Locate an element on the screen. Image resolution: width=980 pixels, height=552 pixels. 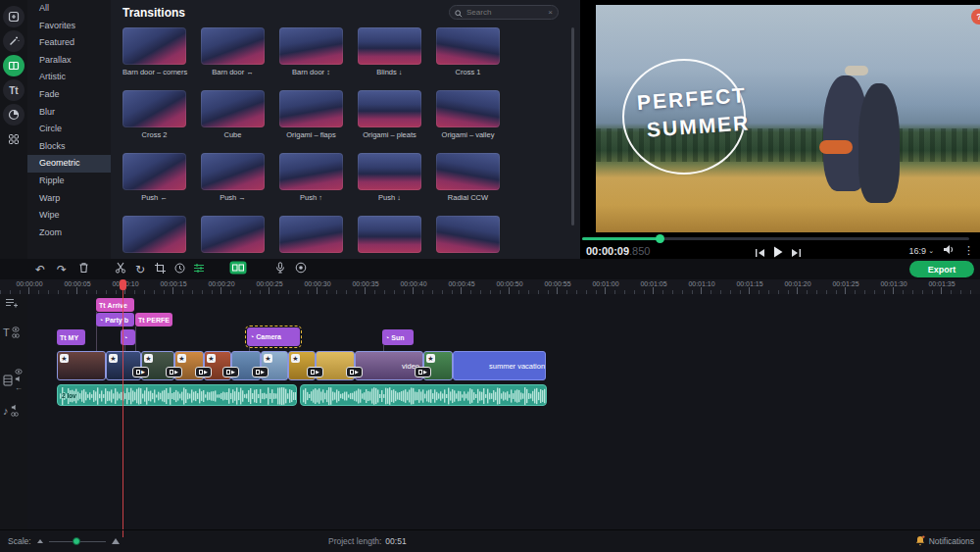
transition-item: Push → is located at coordinates (233, 177).